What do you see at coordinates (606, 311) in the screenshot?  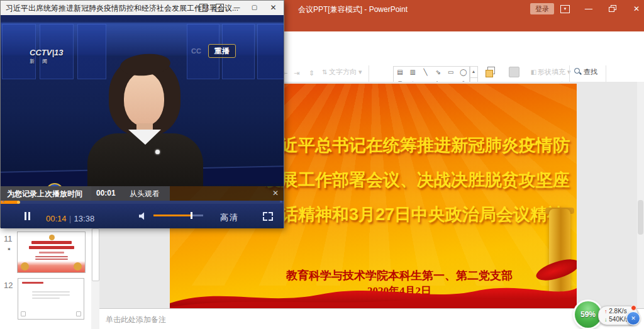 I see `upload-arrow-icon: ↑` at bounding box center [606, 311].